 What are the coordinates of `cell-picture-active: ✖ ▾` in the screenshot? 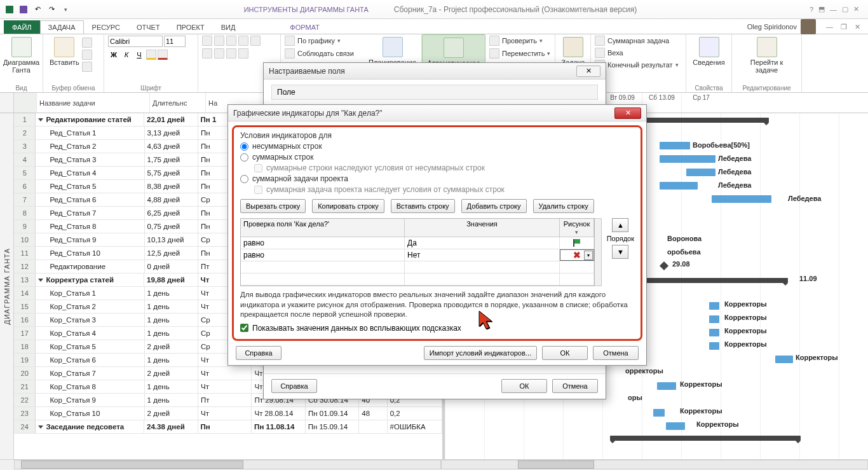 It's located at (577, 255).